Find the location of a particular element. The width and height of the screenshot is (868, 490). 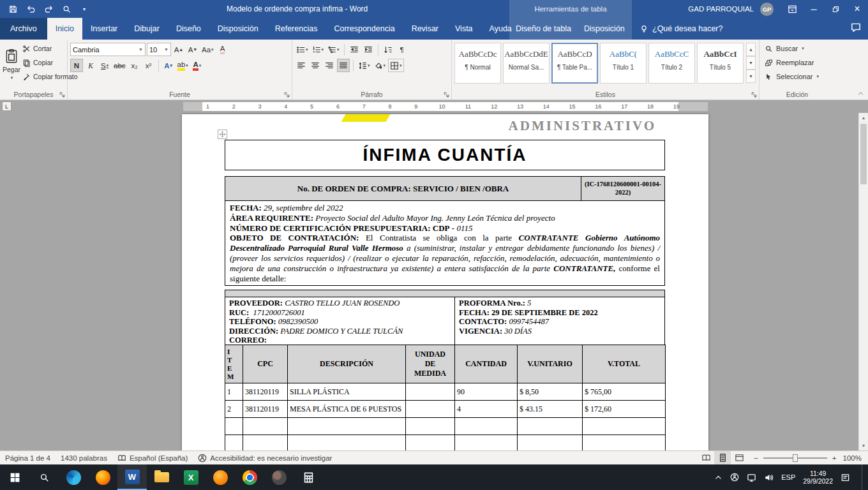

accessibility-status: Accesibilidad: es necesario investigar is located at coordinates (265, 458).